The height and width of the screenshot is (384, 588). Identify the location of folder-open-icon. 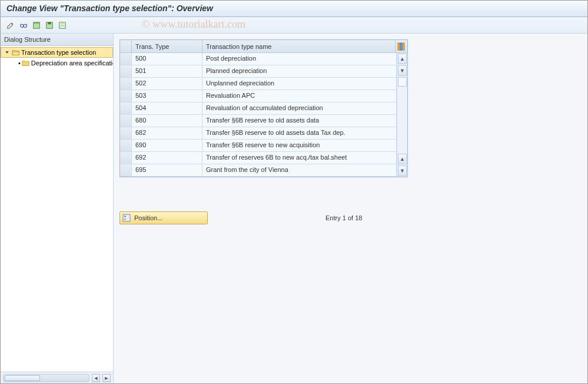
(16, 52).